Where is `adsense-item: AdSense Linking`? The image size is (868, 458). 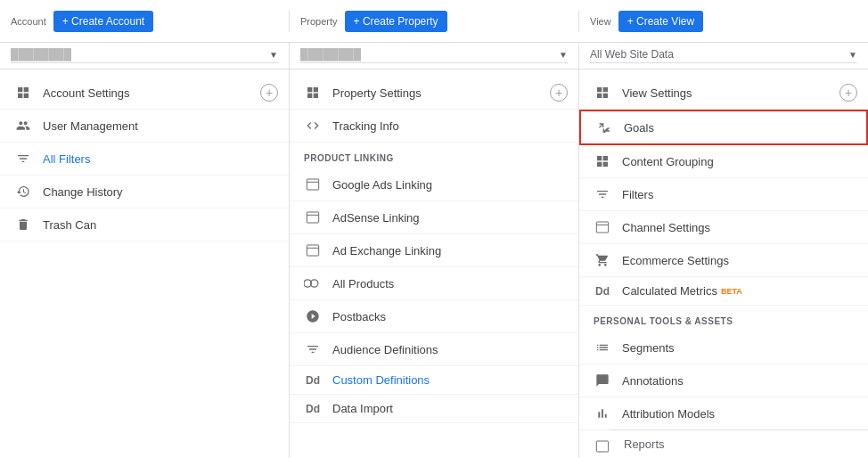
adsense-item: AdSense Linking is located at coordinates (434, 217).